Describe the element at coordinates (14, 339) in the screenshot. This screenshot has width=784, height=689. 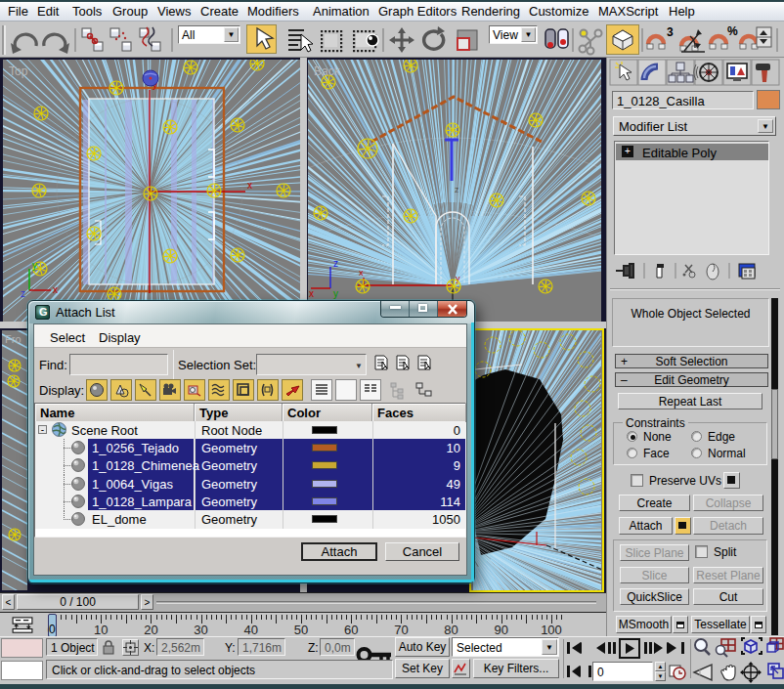
I see `svg-text: Fro` at that location.